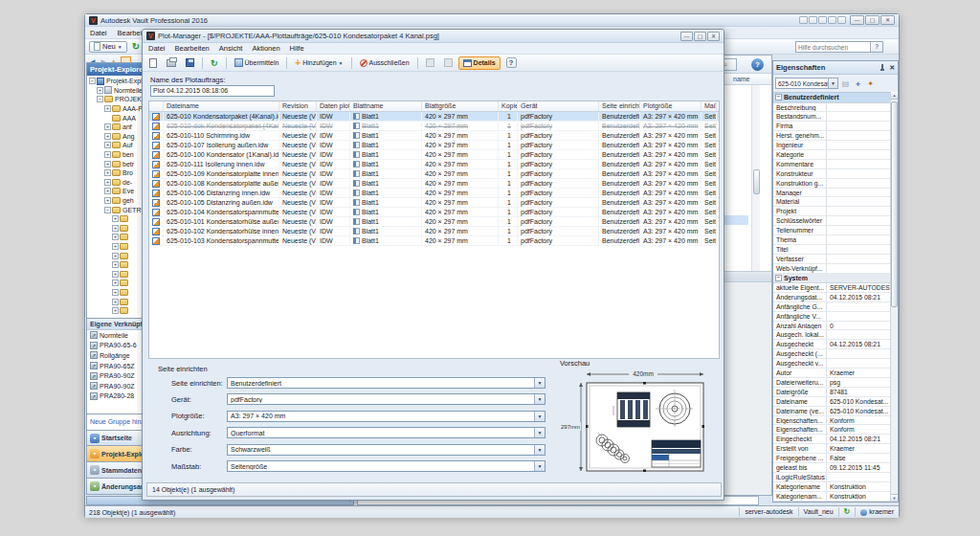 This screenshot has width=980, height=536. What do you see at coordinates (832, 449) in the screenshot?
I see `property-row: Erstellt vonKraemer` at bounding box center [832, 449].